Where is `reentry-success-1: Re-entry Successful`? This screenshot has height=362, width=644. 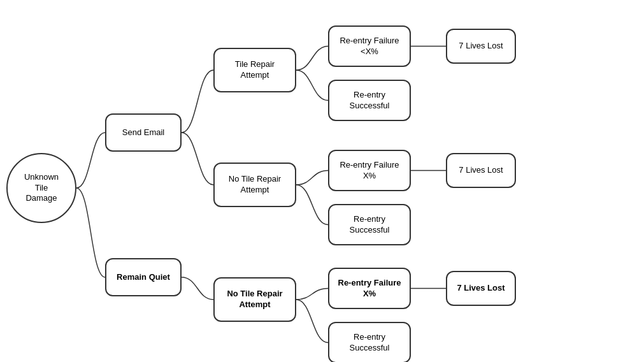 reentry-success-1: Re-entry Successful is located at coordinates (369, 101).